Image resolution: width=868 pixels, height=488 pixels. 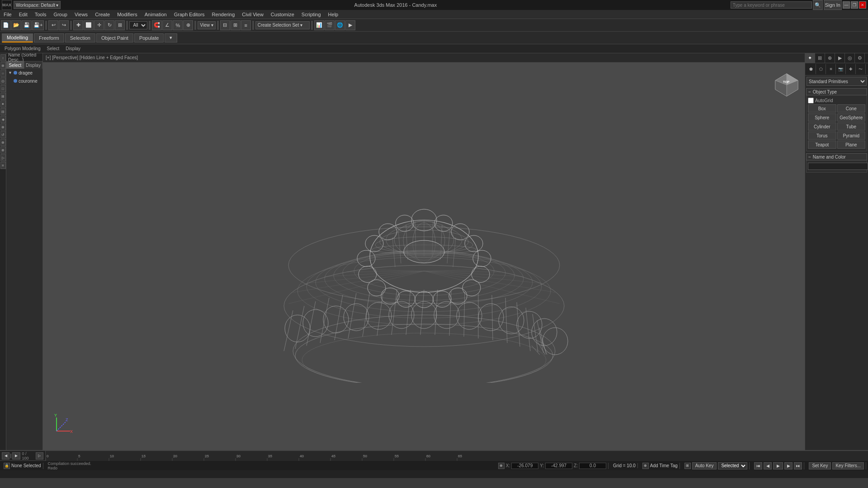 What do you see at coordinates (593, 466) in the screenshot?
I see `z-coord-input` at bounding box center [593, 466].